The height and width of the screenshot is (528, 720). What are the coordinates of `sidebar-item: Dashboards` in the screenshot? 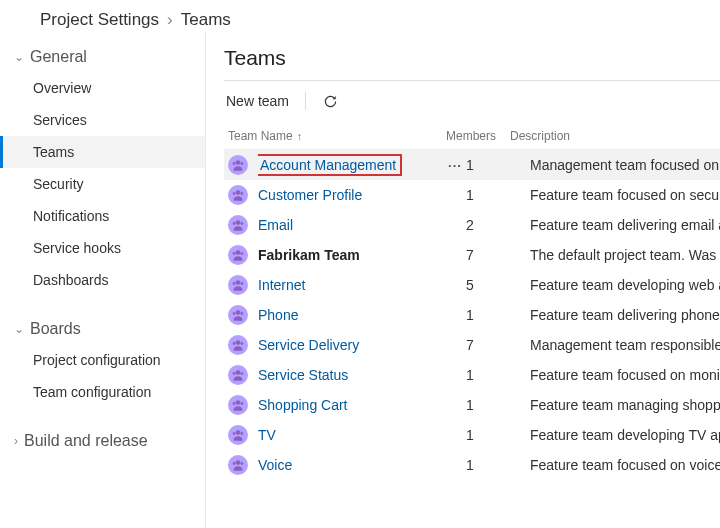 It's located at (102, 280).